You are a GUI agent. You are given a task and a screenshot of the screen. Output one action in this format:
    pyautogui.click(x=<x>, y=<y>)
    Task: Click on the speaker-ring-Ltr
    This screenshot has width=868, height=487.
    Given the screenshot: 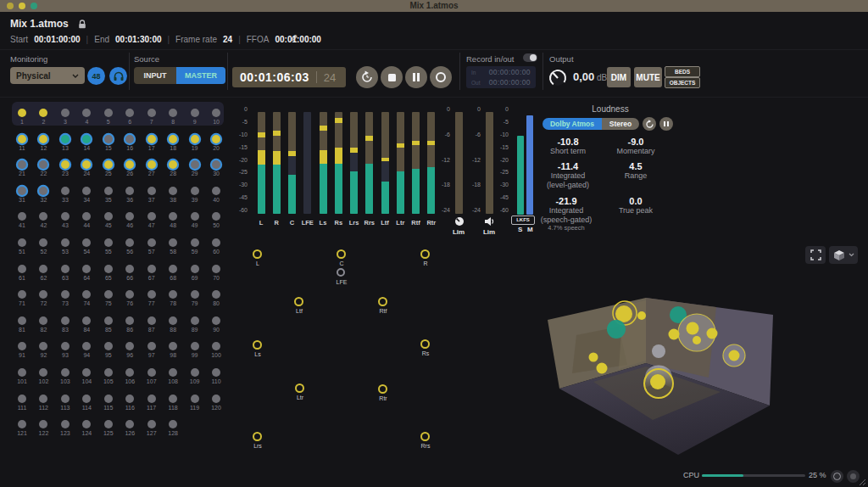 What is the action you would take?
    pyautogui.click(x=300, y=389)
    